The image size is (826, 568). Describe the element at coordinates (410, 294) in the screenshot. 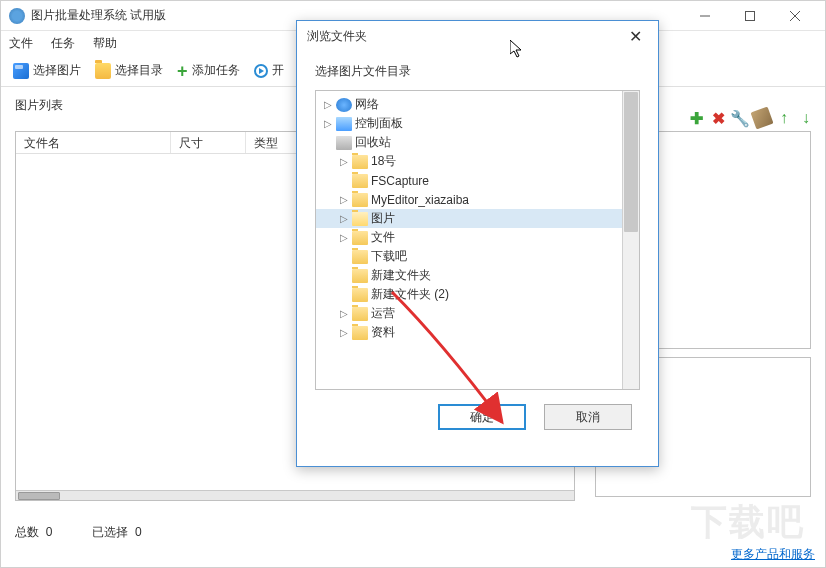

I see `tree-label: 新建文件夹 (2)` at that location.